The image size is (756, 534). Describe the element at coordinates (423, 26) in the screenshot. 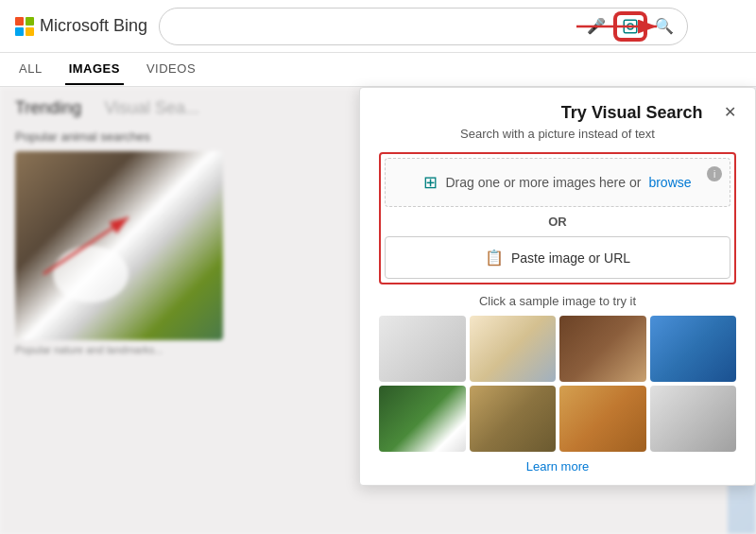

I see `search-bar: 🎤 🔍` at that location.